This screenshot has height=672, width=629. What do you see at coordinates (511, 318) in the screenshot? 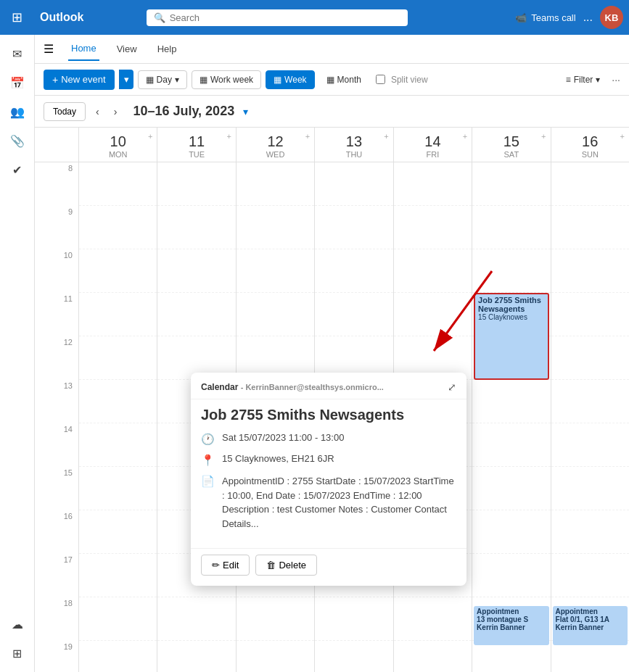
I see `event-sub: 15 Clayknowes` at bounding box center [511, 318].